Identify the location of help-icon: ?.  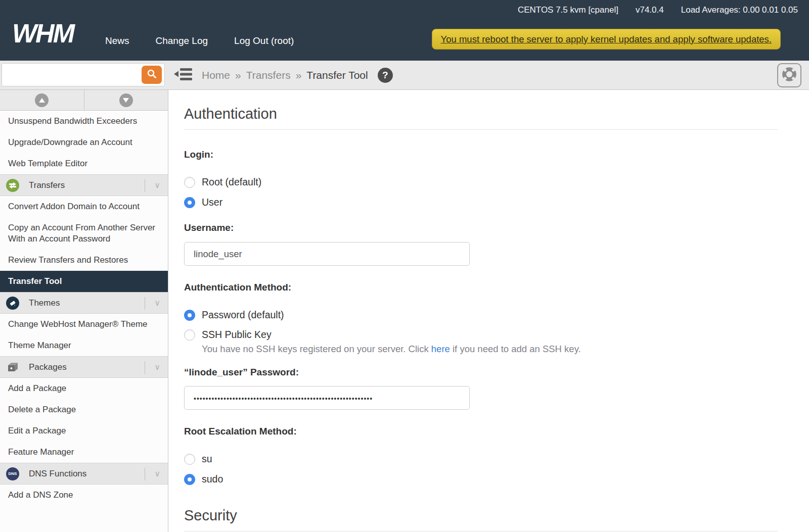
(385, 75).